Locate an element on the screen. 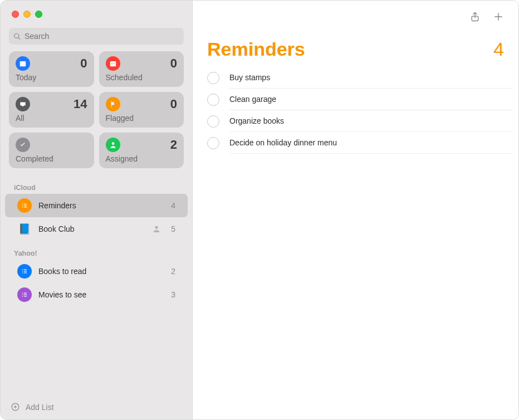 This screenshot has width=519, height=420. reminder-title: Buy stamps is located at coordinates (371, 77).